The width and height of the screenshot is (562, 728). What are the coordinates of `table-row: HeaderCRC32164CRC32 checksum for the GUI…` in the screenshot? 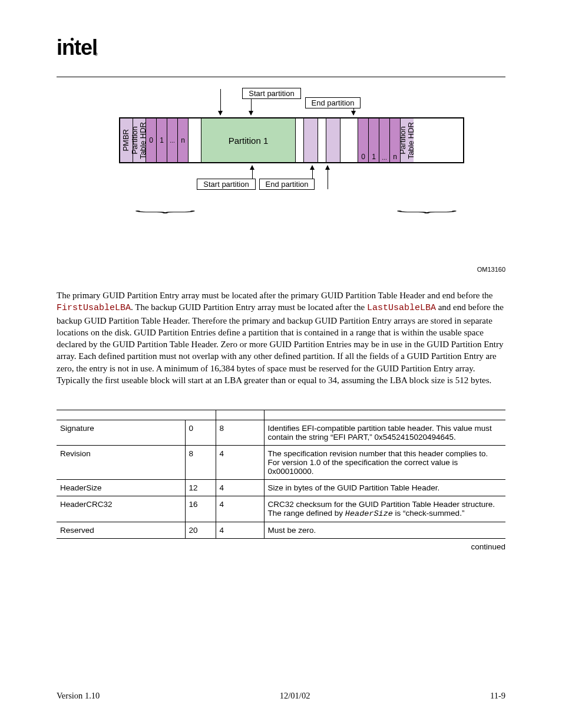 It's located at (281, 509).